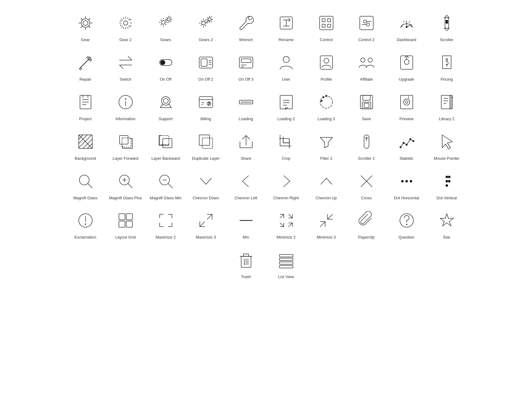  What do you see at coordinates (366, 80) in the screenshot?
I see `affiliate-label: Affiliate` at bounding box center [366, 80].